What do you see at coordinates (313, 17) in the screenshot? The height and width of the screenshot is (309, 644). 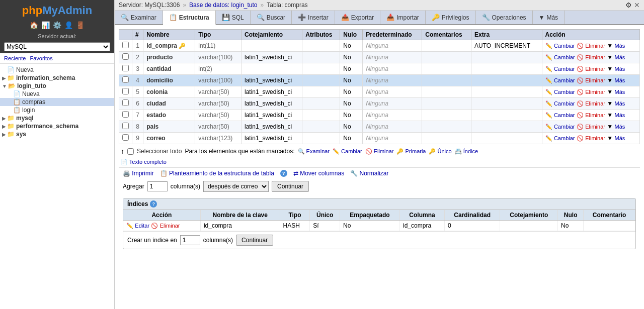 I see `tab-insertar: ➕ Insertar` at bounding box center [313, 17].